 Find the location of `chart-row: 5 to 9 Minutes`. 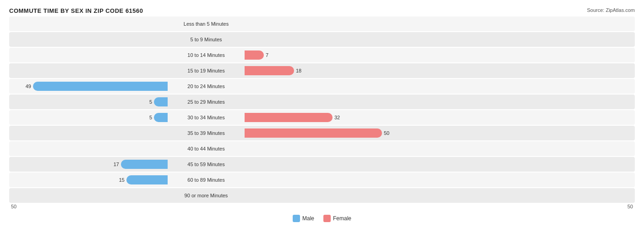

chart-row: 5 to 9 Minutes is located at coordinates (322, 39).